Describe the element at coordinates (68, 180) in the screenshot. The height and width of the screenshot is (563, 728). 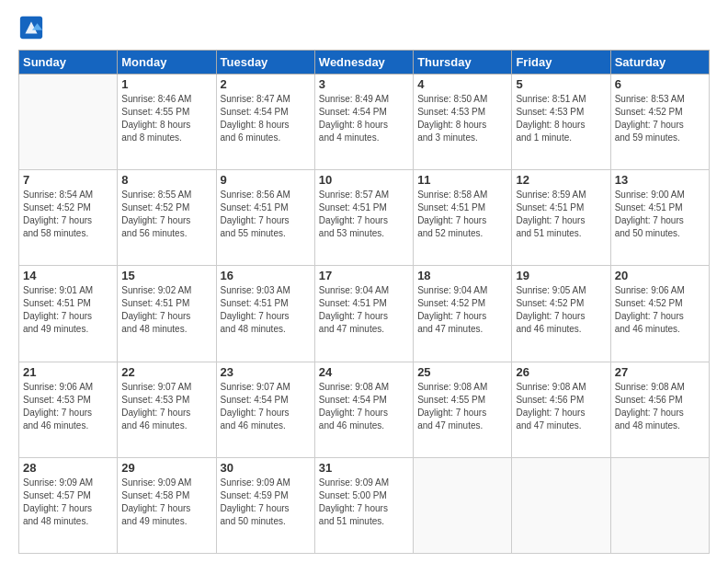
I see `day-number: 7` at that location.